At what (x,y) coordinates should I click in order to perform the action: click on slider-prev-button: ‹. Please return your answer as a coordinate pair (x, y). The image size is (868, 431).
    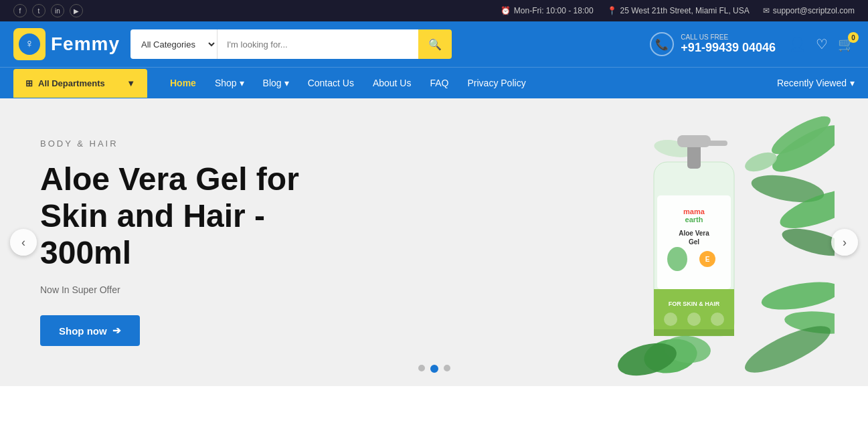
    Looking at the image, I should click on (23, 242).